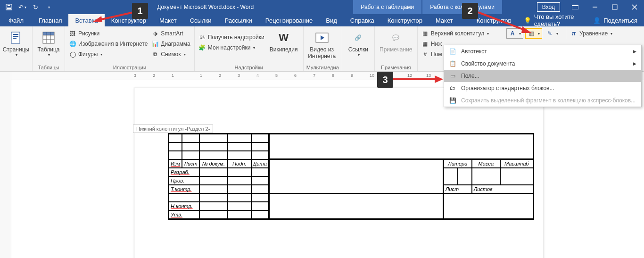  Describe the element at coordinates (260, 164) in the screenshot. I see `tb-data: Дата` at that location.